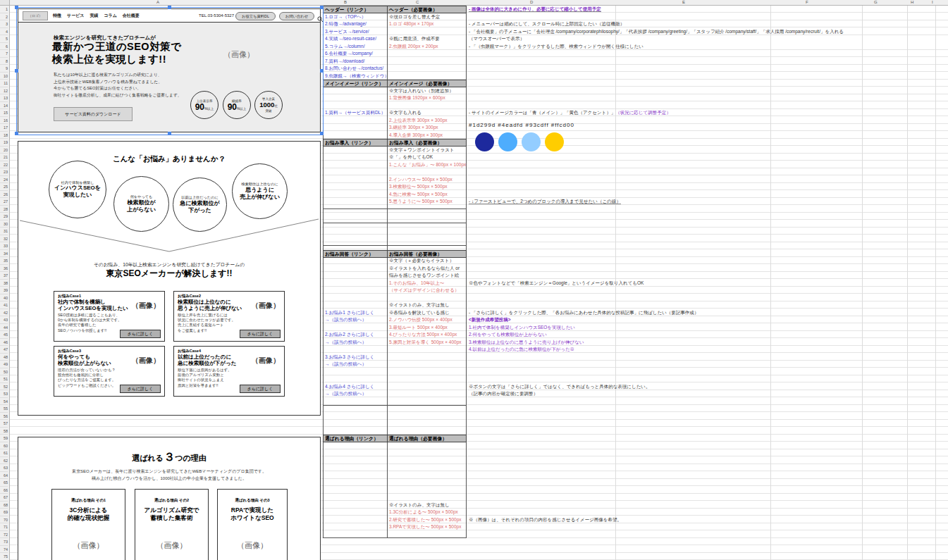  What do you see at coordinates (350, 313) in the screenshot?
I see `sheet-link-cell: 1.お悩み1 さらに詳しく` at bounding box center [350, 313].